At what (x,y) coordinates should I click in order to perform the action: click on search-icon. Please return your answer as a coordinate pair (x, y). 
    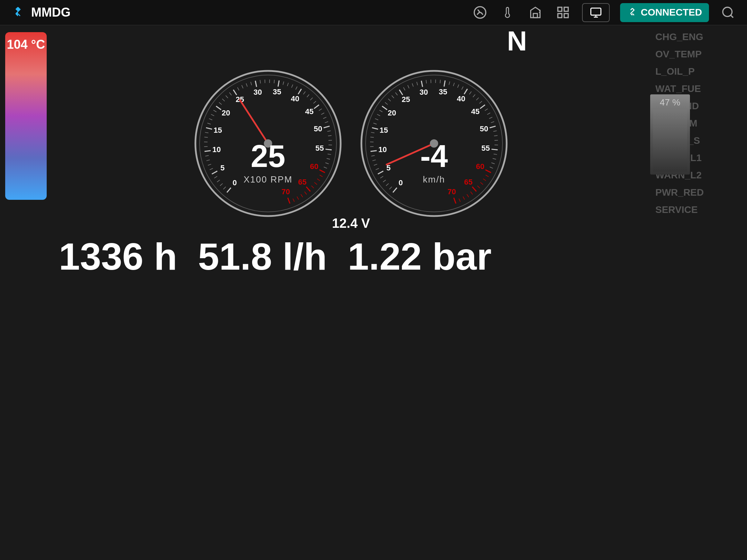
    Looking at the image, I should click on (728, 12).